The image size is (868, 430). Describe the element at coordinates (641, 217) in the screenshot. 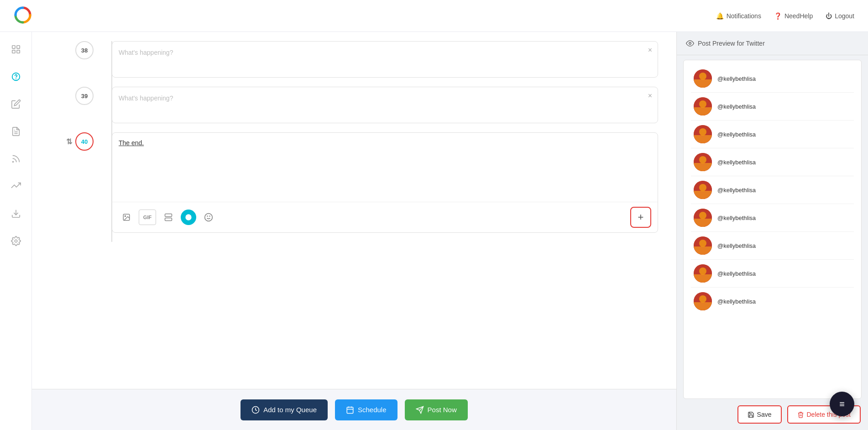

I see `add-tweet-btn: +` at that location.